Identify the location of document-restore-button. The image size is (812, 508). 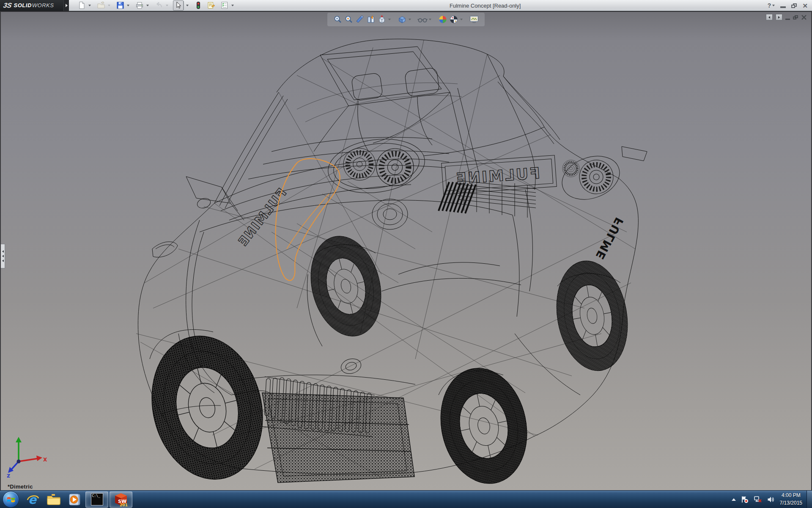
(796, 17).